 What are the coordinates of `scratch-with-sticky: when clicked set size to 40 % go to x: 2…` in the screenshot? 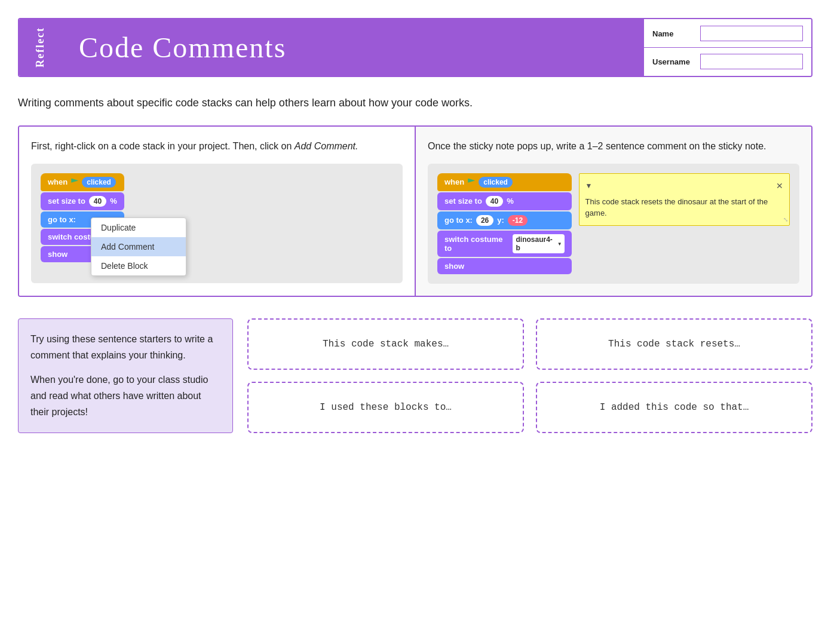 It's located at (614, 223).